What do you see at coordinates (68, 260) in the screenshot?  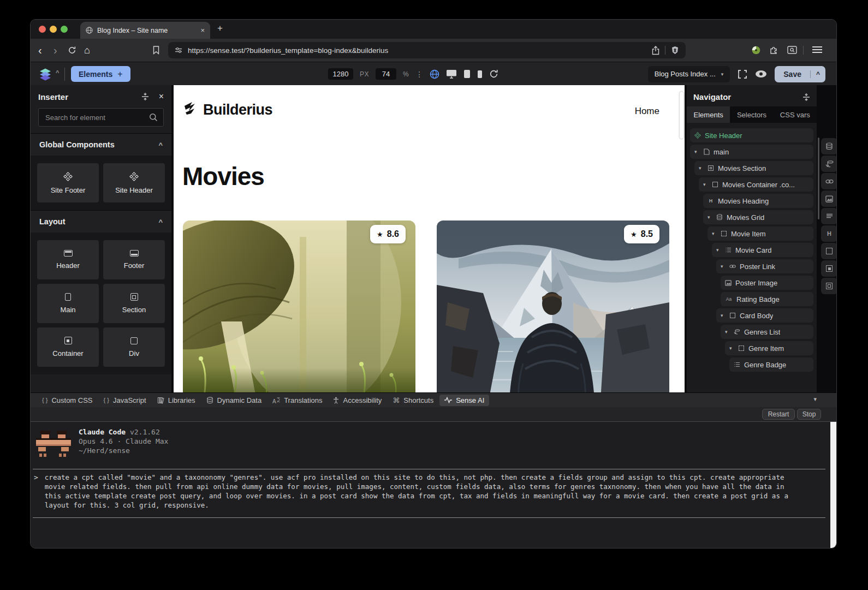 I see `element-card-header: Header` at bounding box center [68, 260].